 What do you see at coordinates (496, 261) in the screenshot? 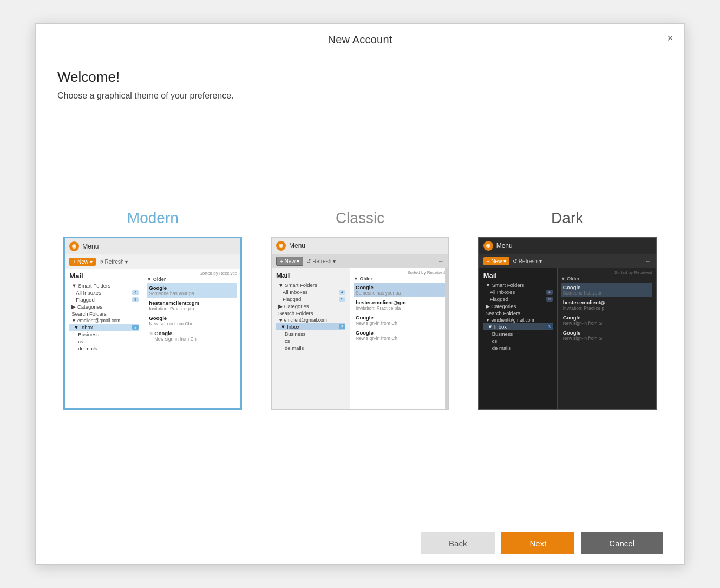
I see `prev-new-btn-dark: + New ▾` at bounding box center [496, 261].